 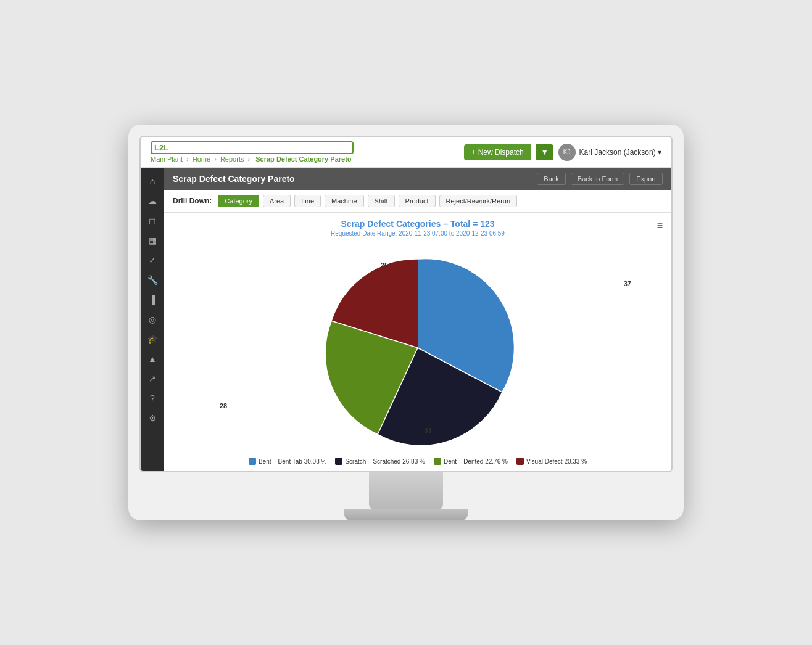 I want to click on bar-chart-icon: ▐, so click(x=152, y=300).